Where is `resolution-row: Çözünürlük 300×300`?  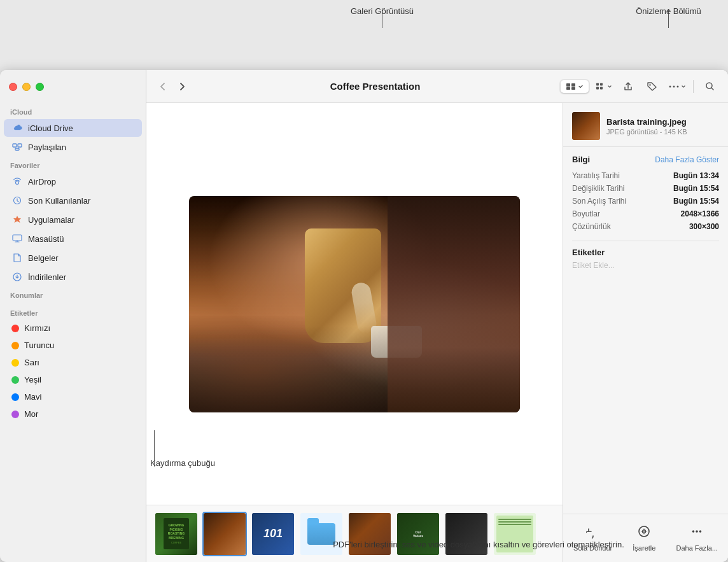
resolution-row: Çözünürlük 300×300 is located at coordinates (645, 227).